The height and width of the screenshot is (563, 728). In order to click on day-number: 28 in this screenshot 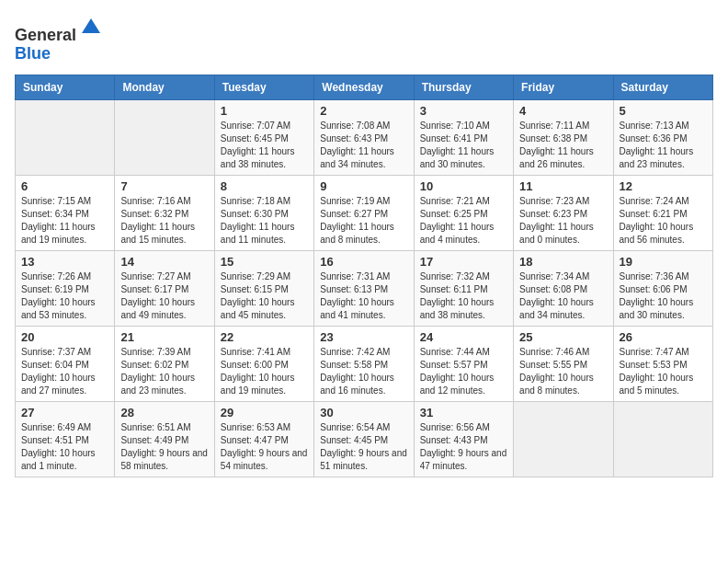, I will do `click(164, 412)`.